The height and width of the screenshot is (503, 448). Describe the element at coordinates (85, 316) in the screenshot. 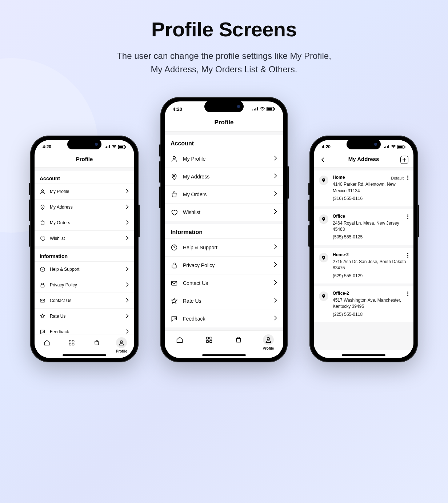

I see `row-label: Rate Us` at that location.